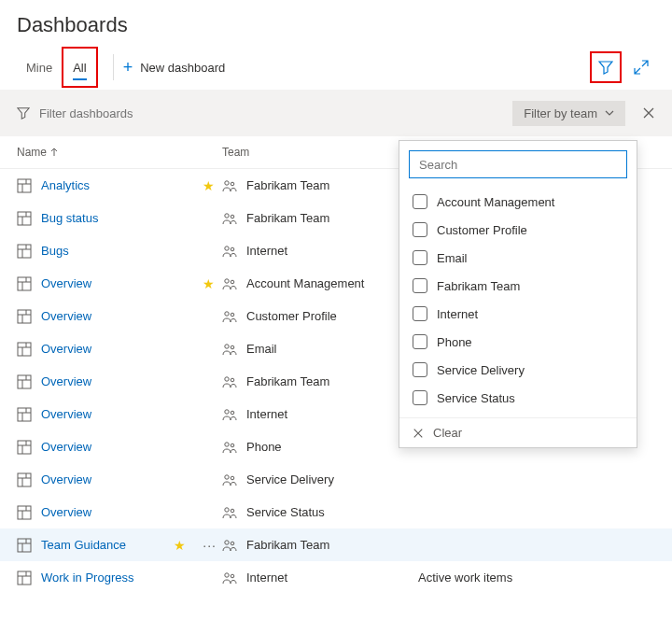 This screenshot has height=620, width=672. I want to click on team-name: Service Delivery, so click(290, 480).